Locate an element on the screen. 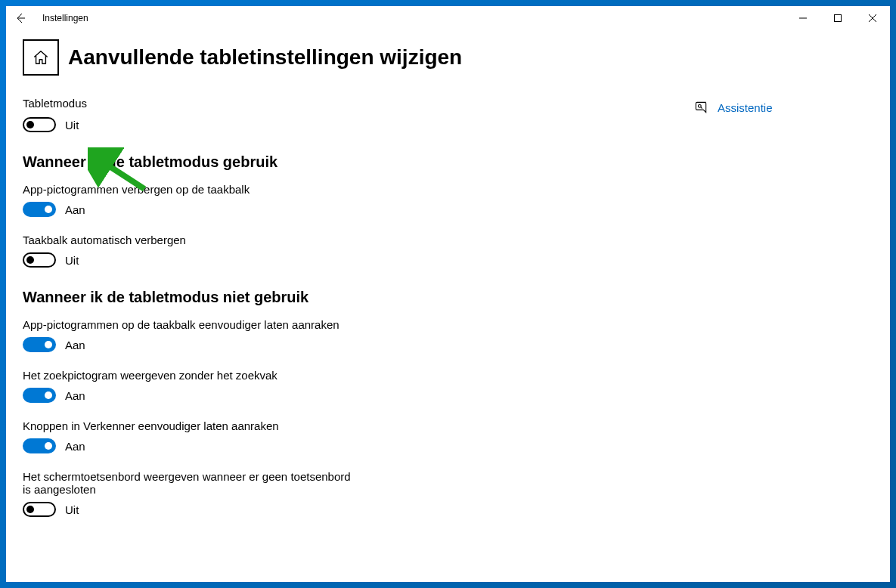 The width and height of the screenshot is (896, 588). back-arrow-icon is located at coordinates (20, 18).